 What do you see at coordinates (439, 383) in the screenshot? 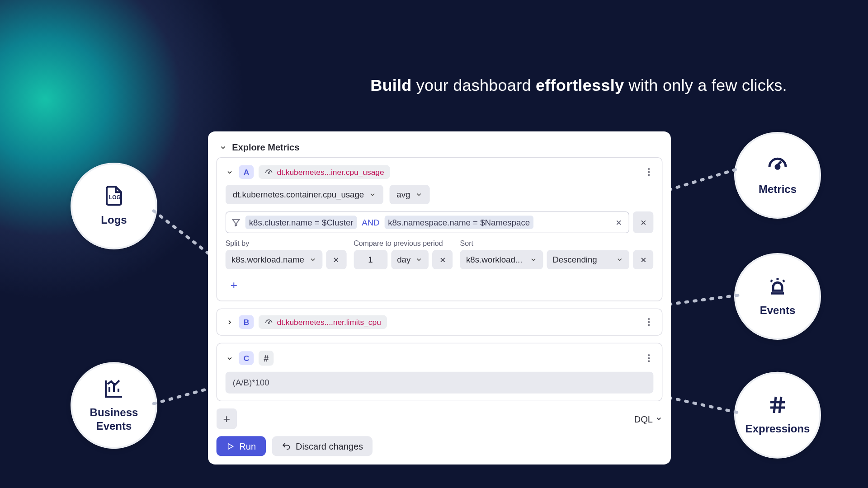
I see `expression-input: (A/B)*100` at bounding box center [439, 383].